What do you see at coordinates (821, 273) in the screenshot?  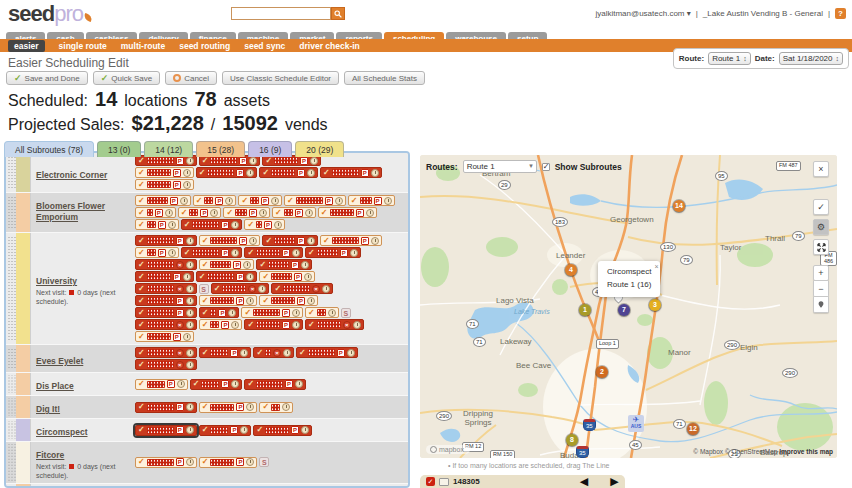 I see `zoom-in-button: +` at bounding box center [821, 273].